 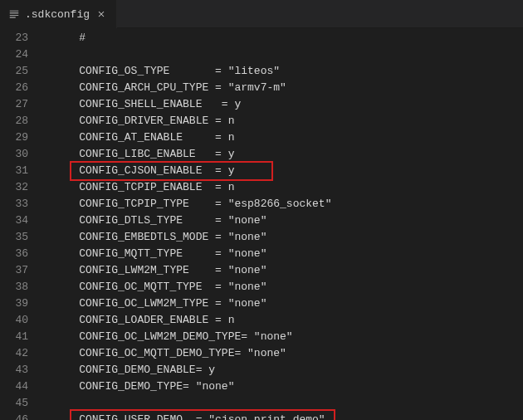 What do you see at coordinates (14, 370) in the screenshot?
I see `line-number: 43` at bounding box center [14, 370].